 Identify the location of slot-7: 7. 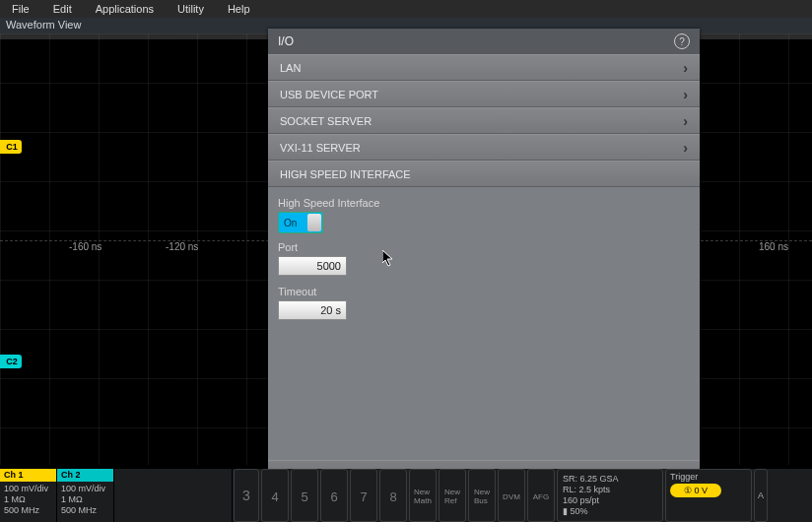
(364, 495).